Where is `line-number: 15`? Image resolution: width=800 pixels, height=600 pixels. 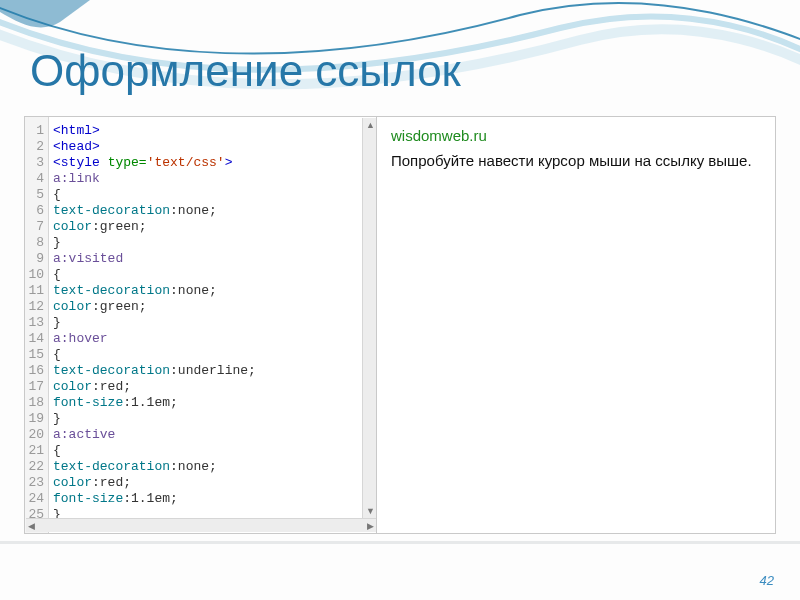 line-number: 15 is located at coordinates (36, 355).